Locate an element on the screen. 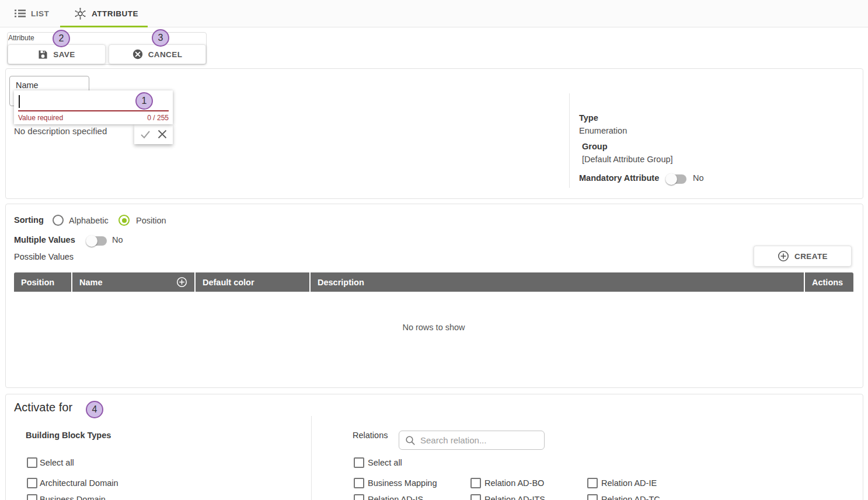  error-underline is located at coordinates (93, 111).